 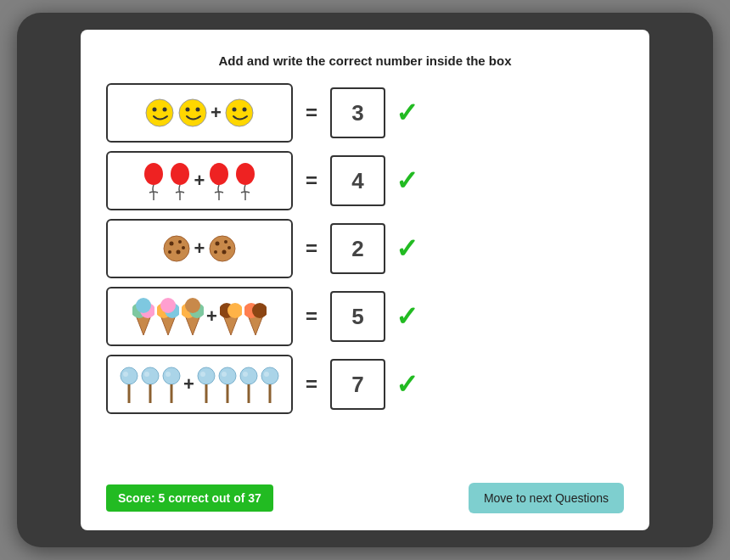 What do you see at coordinates (358, 113) in the screenshot?
I see `answer-box-1: 3` at bounding box center [358, 113].